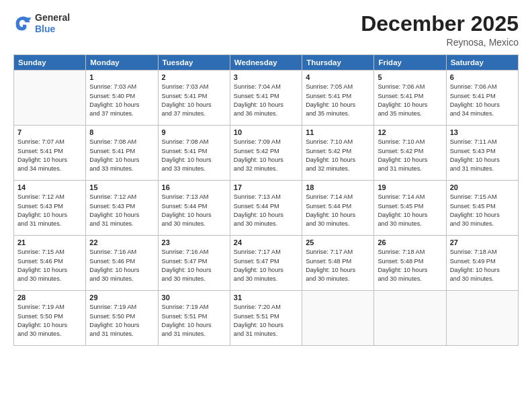  What do you see at coordinates (482, 98) in the screenshot?
I see `calendar-cell: 6Sunrise: 7:06 AMSunset: 5:41 PMDaylight…` at bounding box center [482, 98].